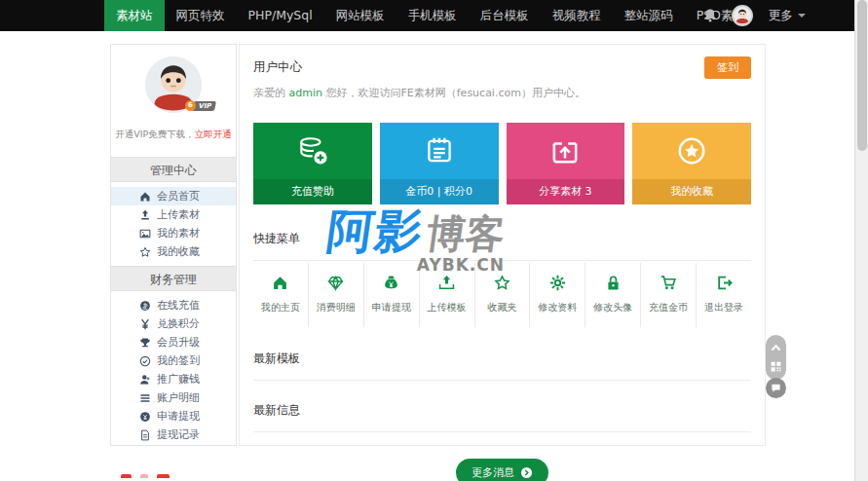 The width and height of the screenshot is (868, 481). Describe the element at coordinates (173, 397) in the screenshot. I see `sidebar-item-account-detail: 账户明细` at that location.